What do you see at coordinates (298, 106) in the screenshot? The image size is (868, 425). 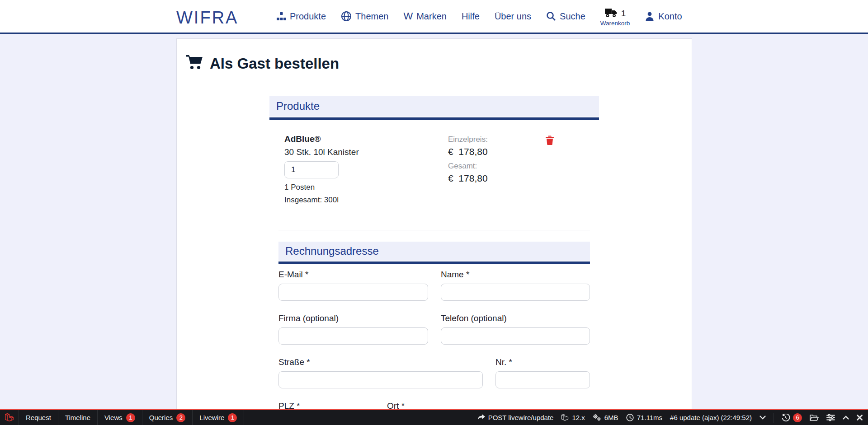 I see `products-section-title: Produkte` at bounding box center [298, 106].